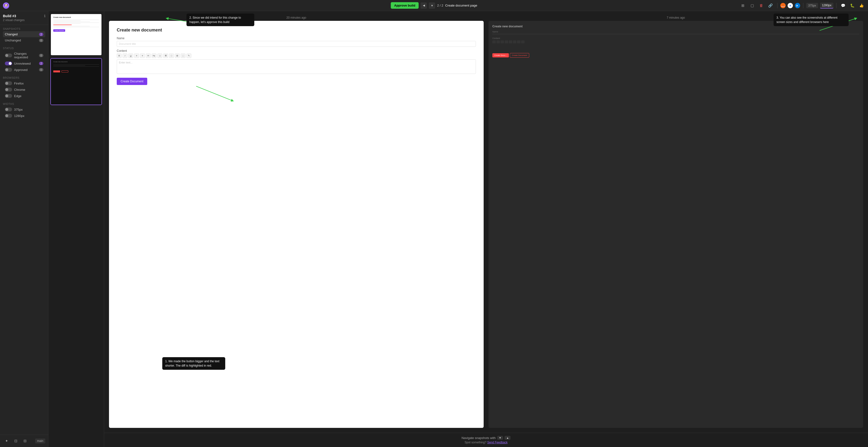 The image size is (868, 447). What do you see at coordinates (24, 16) in the screenshot?
I see `build-title: Build #3 ℹ` at bounding box center [24, 16].